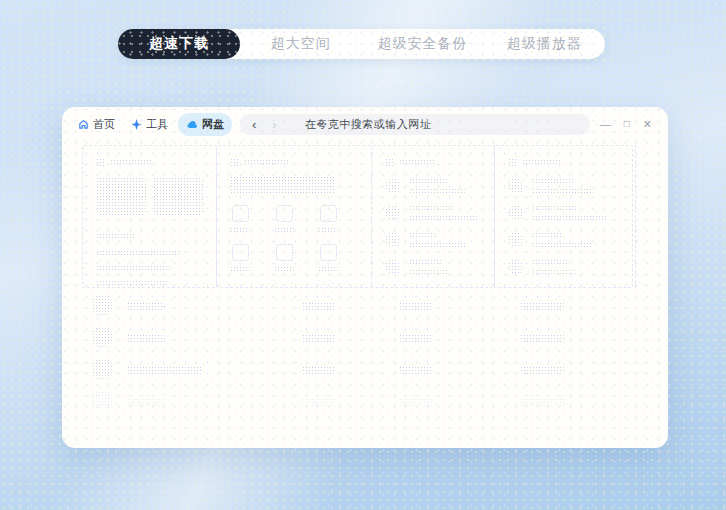  Describe the element at coordinates (636, 216) in the screenshot. I see `skeleton-divider` at that location.